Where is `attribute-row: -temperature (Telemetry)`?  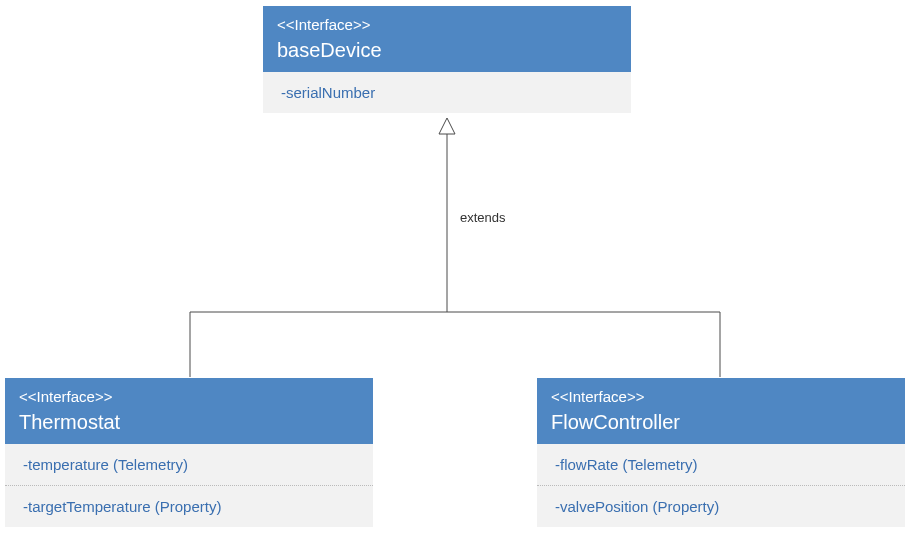
attribute-row: -temperature (Telemetry) is located at coordinates (189, 465).